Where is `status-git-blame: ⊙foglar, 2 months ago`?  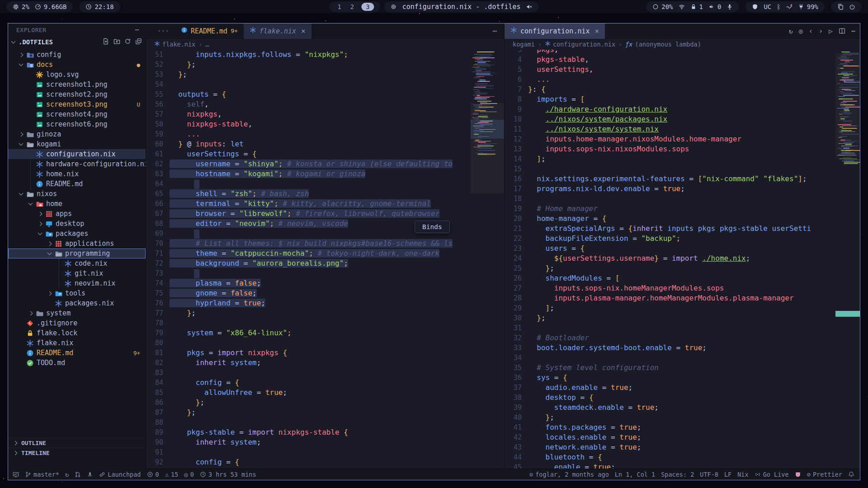
status-git-blame: ⊙foglar, 2 months ago is located at coordinates (569, 474).